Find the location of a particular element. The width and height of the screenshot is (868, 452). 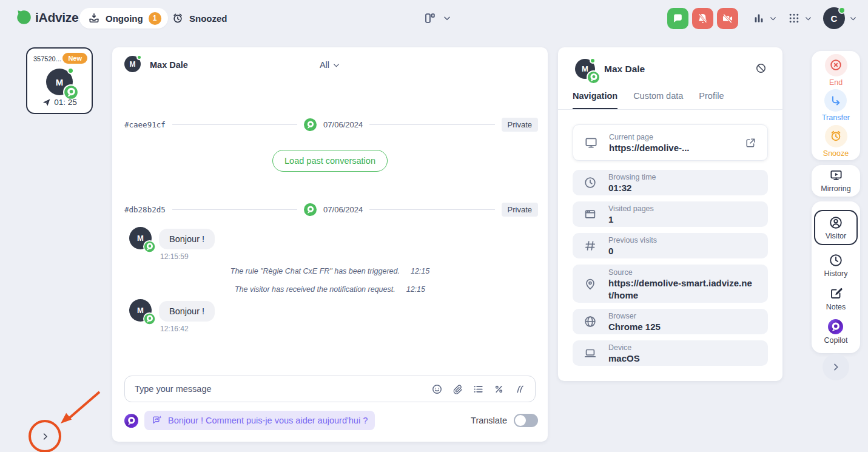

emoji-icon is located at coordinates (437, 390).